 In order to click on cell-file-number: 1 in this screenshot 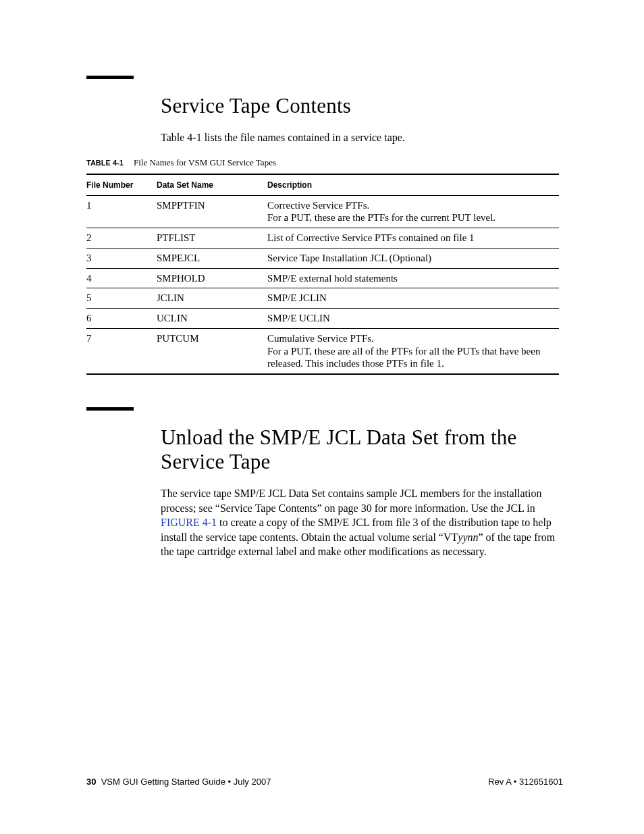, I will do `click(122, 212)`.